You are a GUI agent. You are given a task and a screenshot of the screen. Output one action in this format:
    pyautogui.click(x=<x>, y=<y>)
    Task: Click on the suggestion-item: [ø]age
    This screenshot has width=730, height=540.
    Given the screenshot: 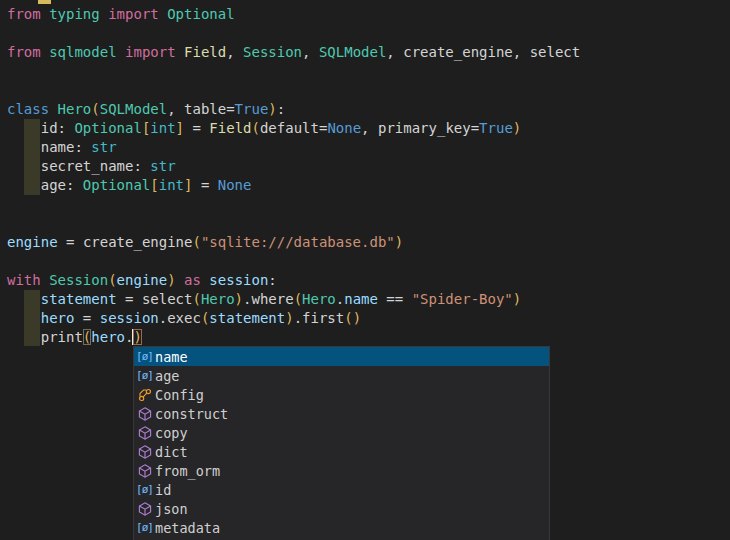 What is the action you would take?
    pyautogui.click(x=342, y=376)
    